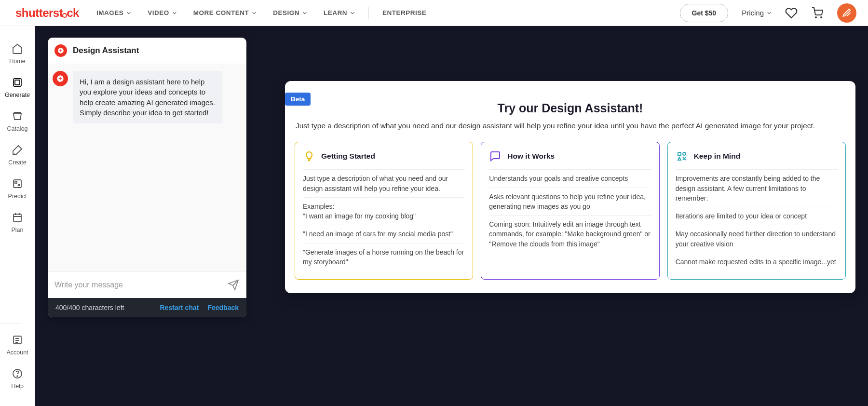 This screenshot has height=406, width=868. I want to click on info-title: Try our Design Assistant!, so click(570, 108).